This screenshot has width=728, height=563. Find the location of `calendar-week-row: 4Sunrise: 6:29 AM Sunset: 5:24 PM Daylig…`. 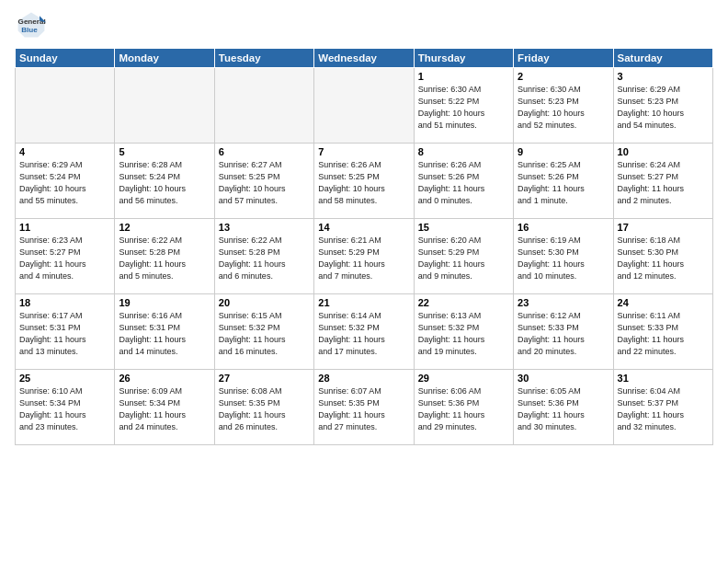

calendar-week-row: 4Sunrise: 6:29 AM Sunset: 5:24 PM Daylig… is located at coordinates (364, 181).